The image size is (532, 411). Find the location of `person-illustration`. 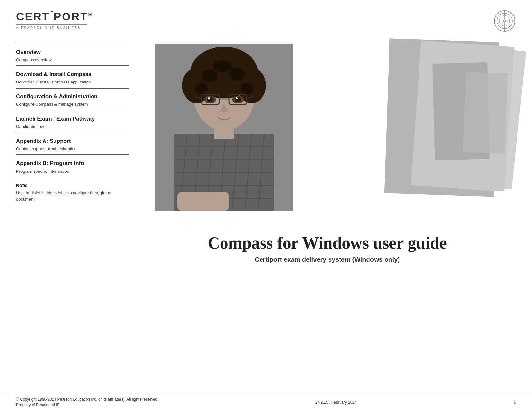

person-illustration is located at coordinates (224, 127).